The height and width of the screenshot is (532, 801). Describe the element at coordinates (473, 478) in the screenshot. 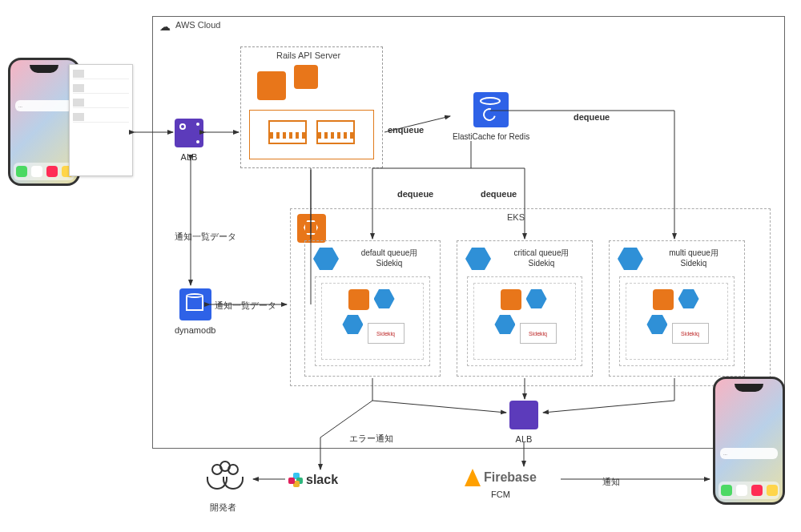

I see `firebase-icon` at that location.